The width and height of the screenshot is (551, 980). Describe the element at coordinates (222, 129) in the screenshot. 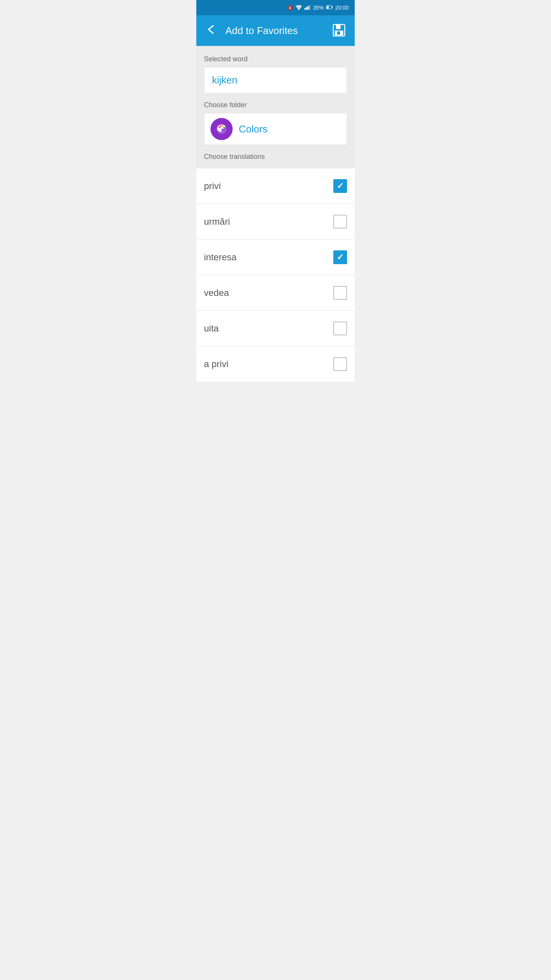

I see `folder-icon-circle` at that location.